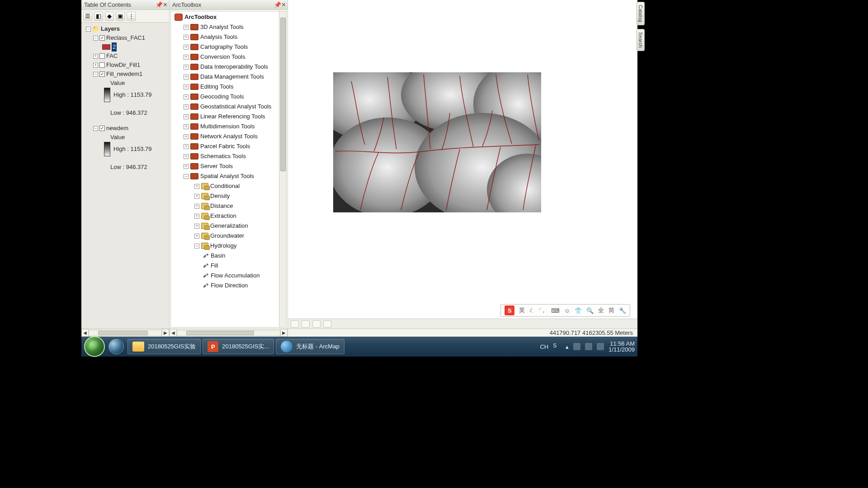 The image size is (868, 488). I want to click on battery-icon, so click(600, 347).